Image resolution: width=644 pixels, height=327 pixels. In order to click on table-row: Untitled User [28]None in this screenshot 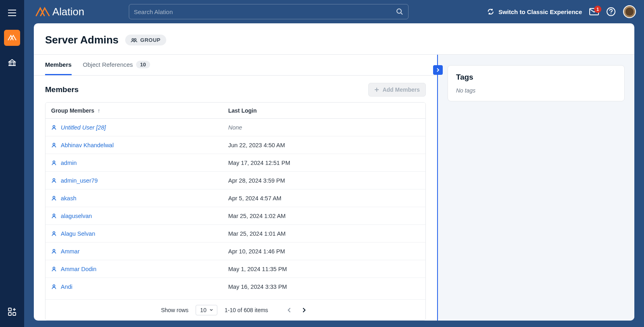, I will do `click(235, 128)`.